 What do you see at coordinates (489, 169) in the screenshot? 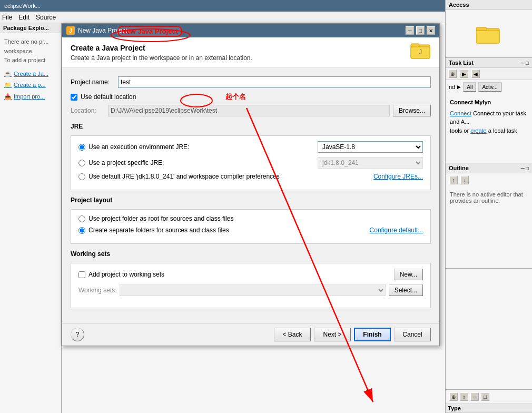
I see `outline-header: Outline ─ □` at bounding box center [489, 169].